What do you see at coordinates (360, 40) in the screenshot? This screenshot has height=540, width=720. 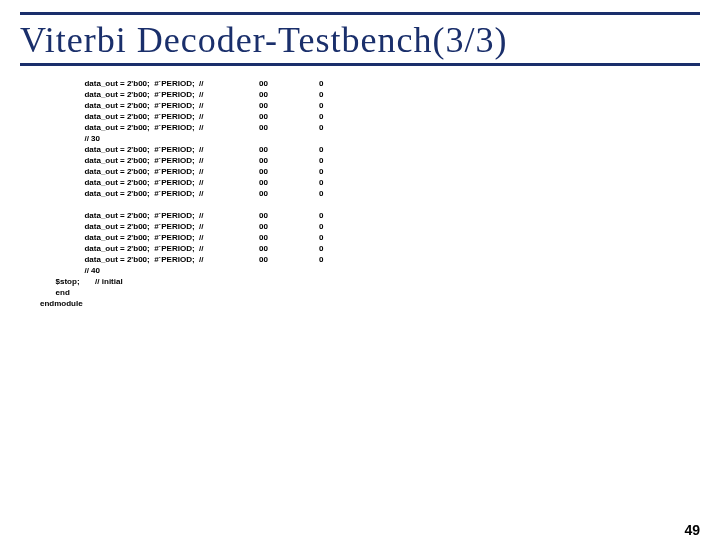 I see `page-title: Viterbi Decoder-Testbench(3/3)` at bounding box center [360, 40].